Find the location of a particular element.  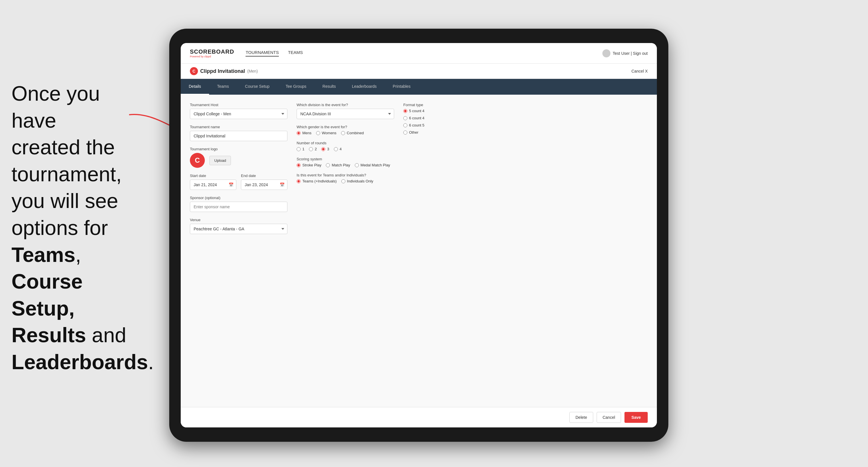

tab-results: Results is located at coordinates (329, 87).